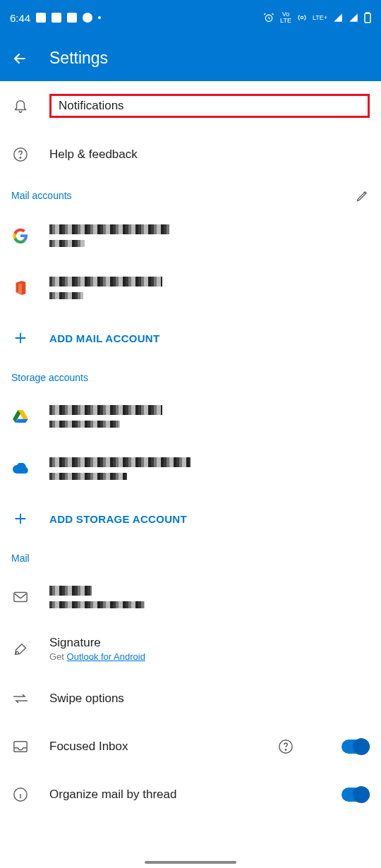  I want to click on inbox-icon, so click(20, 747).